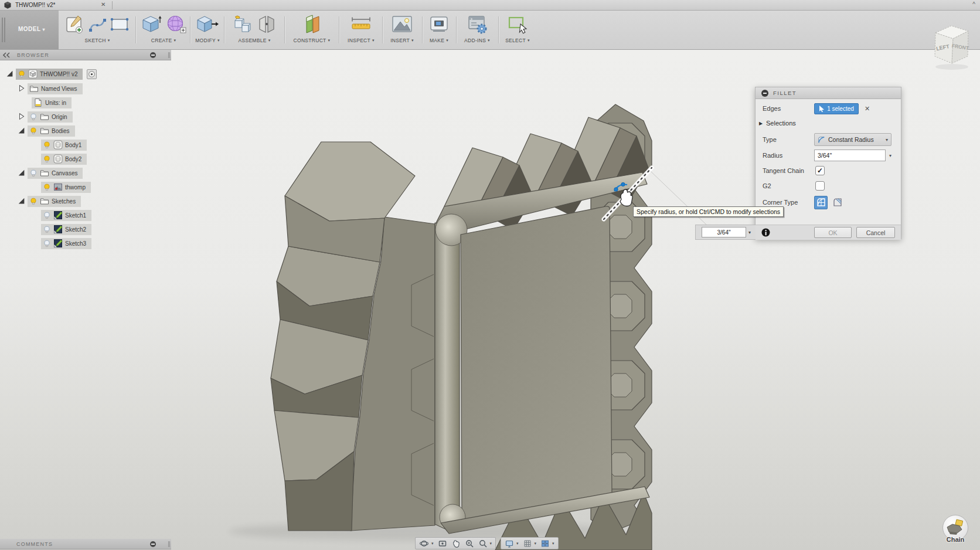 The height and width of the screenshot is (550, 980). What do you see at coordinates (765, 93) in the screenshot?
I see `dialog-drag-handle-icon` at bounding box center [765, 93].